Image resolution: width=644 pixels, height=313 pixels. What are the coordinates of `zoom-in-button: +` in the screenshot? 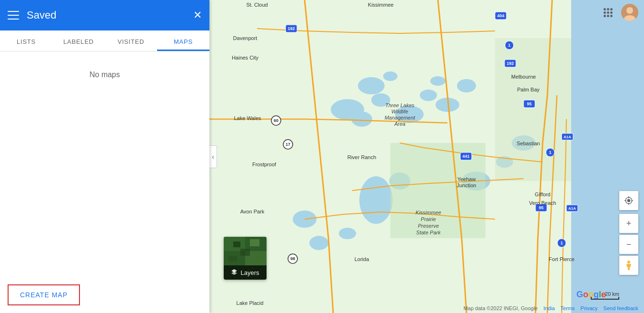 It's located at (629, 223).